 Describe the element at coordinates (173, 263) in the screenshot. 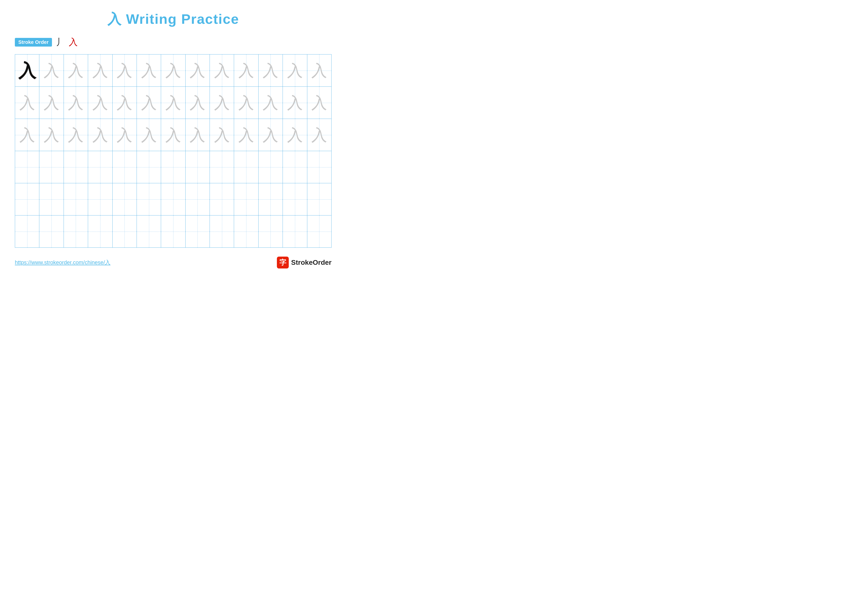

I see `footer: https://www.strokeorder.com/chinese/入 字 …` at that location.